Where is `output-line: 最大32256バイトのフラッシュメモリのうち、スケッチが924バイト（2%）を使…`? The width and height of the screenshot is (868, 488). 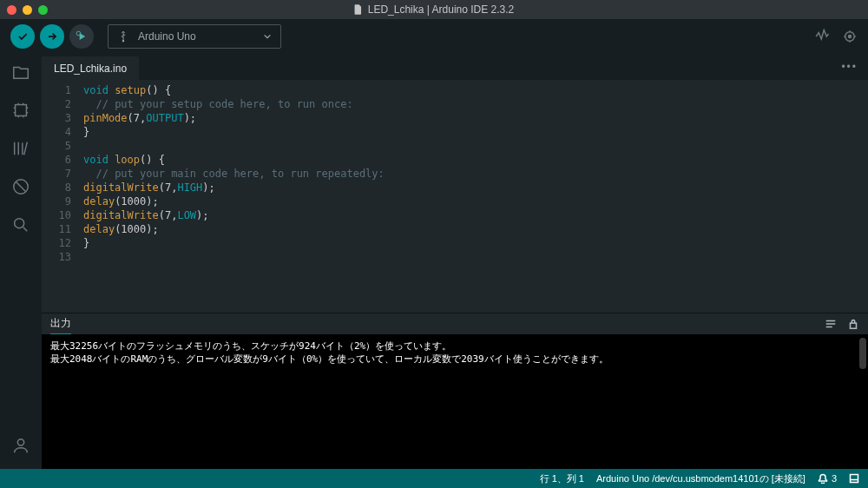 output-line: 最大32256バイトのフラッシュメモリのうち、スケッチが924バイト（2%）を使… is located at coordinates (455, 346).